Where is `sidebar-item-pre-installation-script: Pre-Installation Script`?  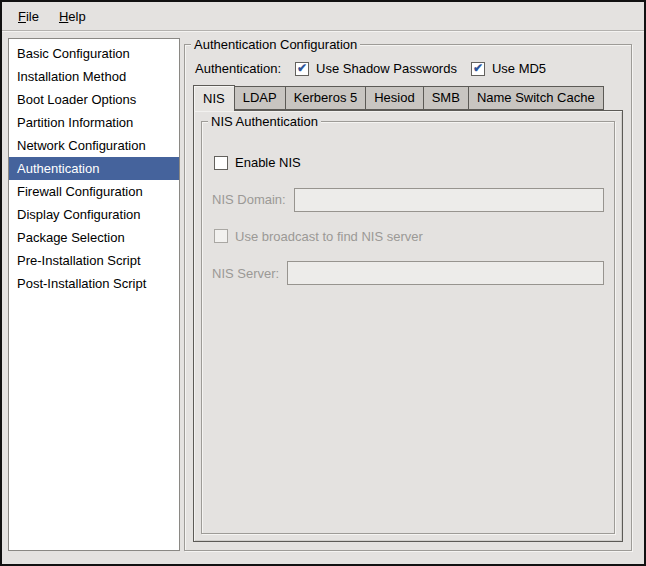 sidebar-item-pre-installation-script: Pre-Installation Script is located at coordinates (94, 260).